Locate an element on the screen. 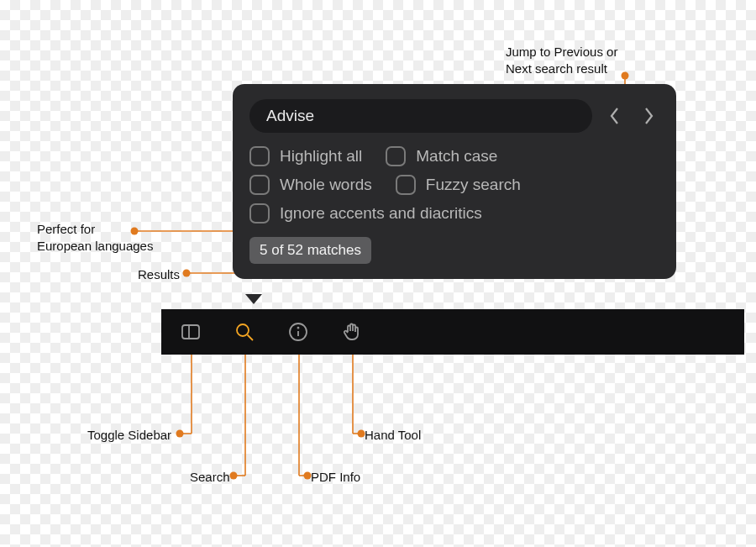 This screenshot has width=756, height=547. option-label: Whole words is located at coordinates (326, 185).